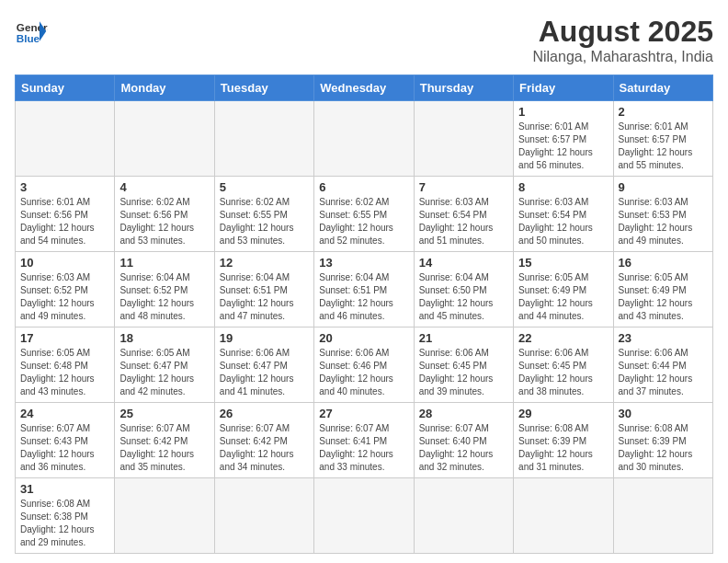 This screenshot has height=563, width=728. Describe the element at coordinates (664, 222) in the screenshot. I see `day-info: Sunrise: 6:03 AM Sunset: 6:53 PM Dayligh…` at that location.